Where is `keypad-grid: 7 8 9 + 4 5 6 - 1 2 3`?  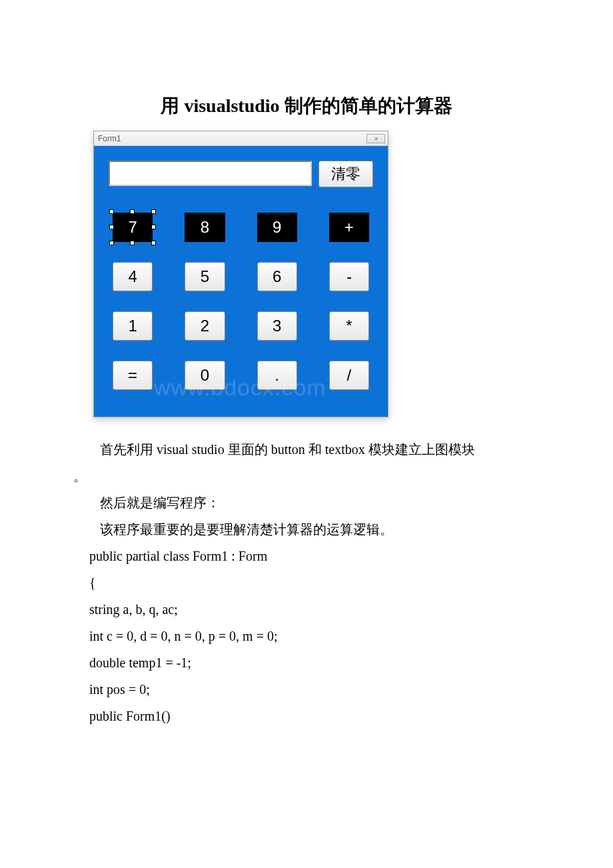 keypad-grid: 7 8 9 + 4 5 6 - 1 2 3 is located at coordinates (241, 301).